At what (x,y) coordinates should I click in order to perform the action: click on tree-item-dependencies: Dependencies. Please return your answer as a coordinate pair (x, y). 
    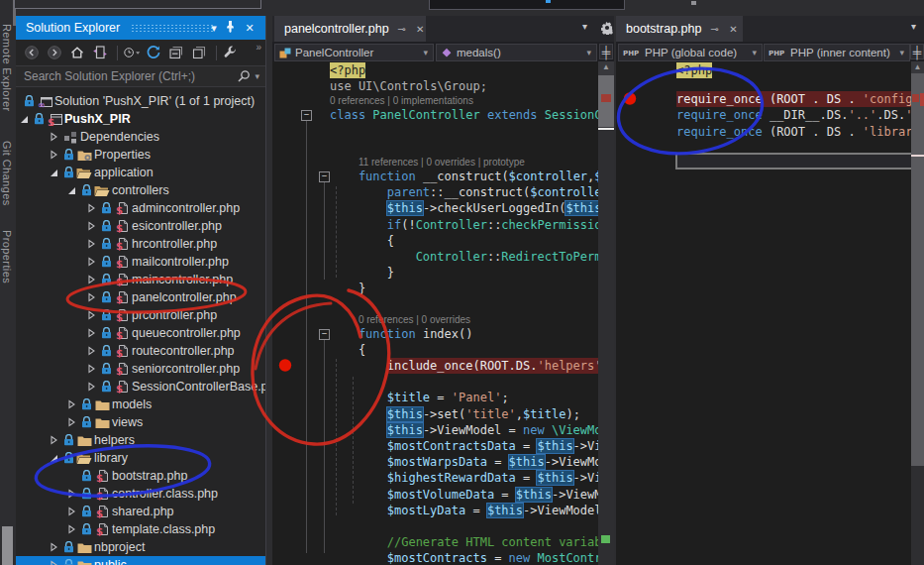
    Looking at the image, I should click on (141, 137).